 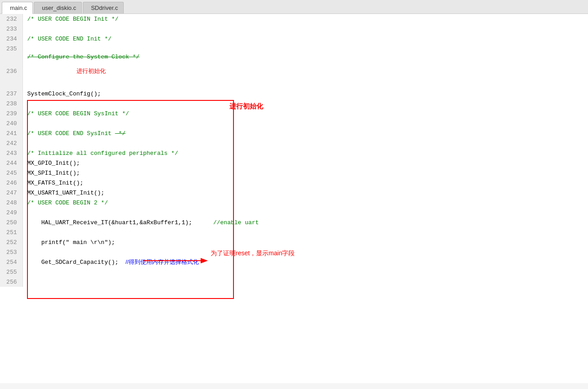 I want to click on line-number: 254, so click(x=11, y=262).